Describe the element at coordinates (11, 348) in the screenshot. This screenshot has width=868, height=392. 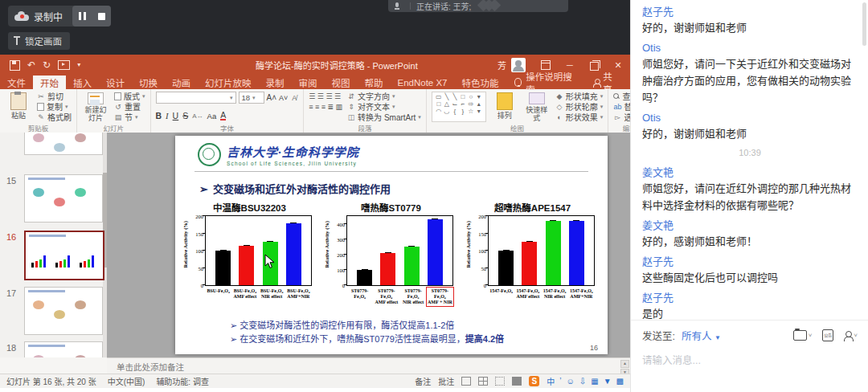
I see `thumbnail-number: 18` at that location.